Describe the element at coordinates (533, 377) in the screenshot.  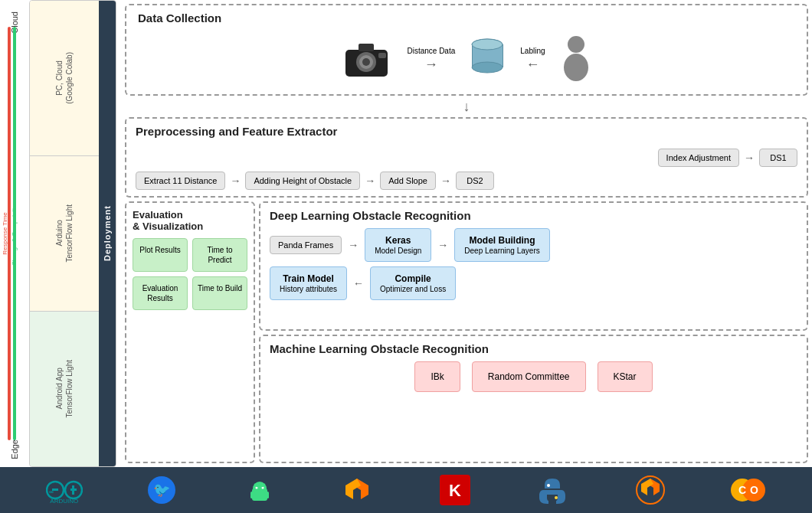
I see `ml-content: IBk Random Committee KStar` at that location.